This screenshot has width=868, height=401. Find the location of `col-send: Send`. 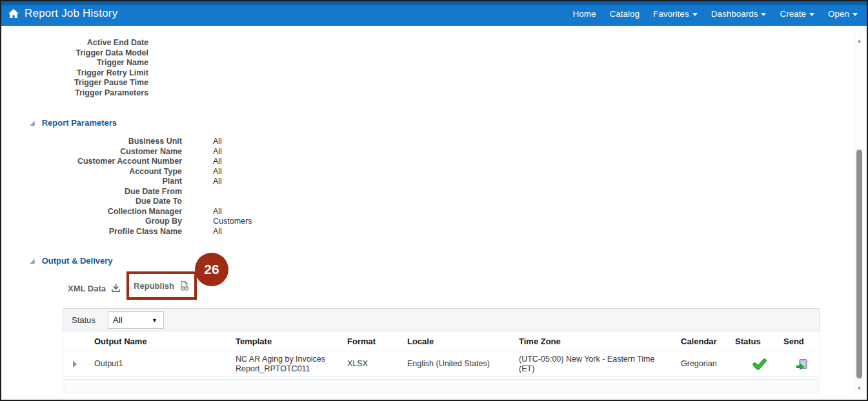

col-send: Send is located at coordinates (802, 342).